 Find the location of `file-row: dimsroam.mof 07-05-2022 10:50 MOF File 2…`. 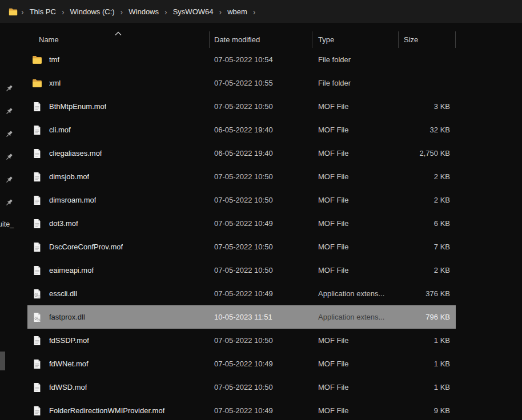

file-row: dimsroam.mof 07-05-2022 10:50 MOF File 2… is located at coordinates (242, 200).